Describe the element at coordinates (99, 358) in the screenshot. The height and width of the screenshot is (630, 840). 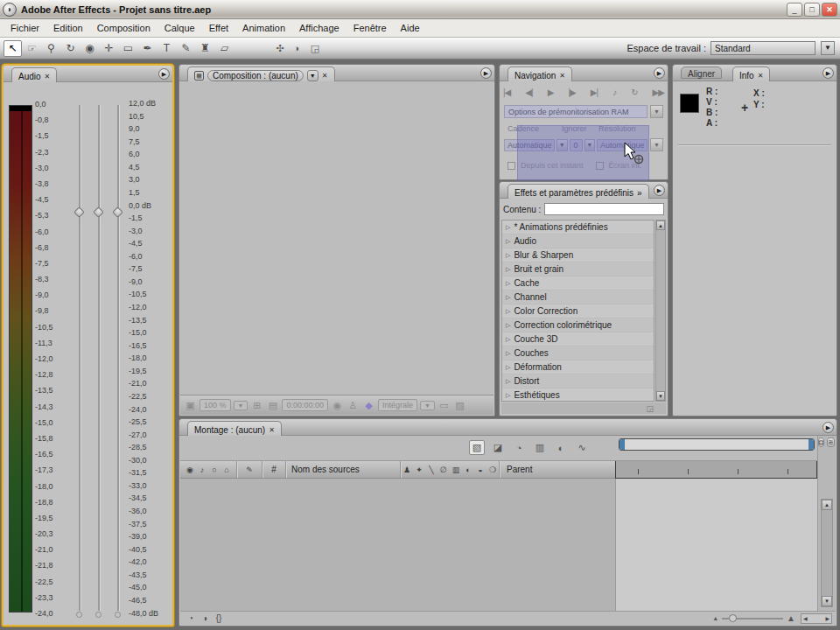
I see `audio-master-level-slider` at that location.